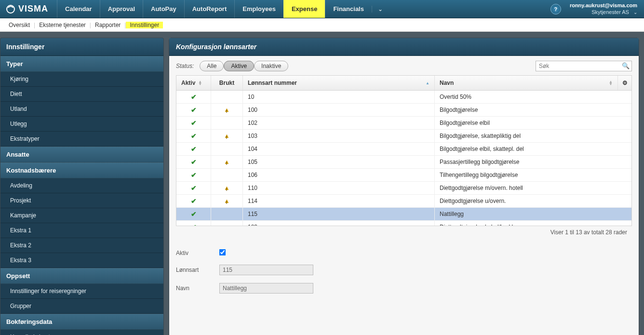 The image size is (644, 335). I want to click on sidebar-item-innstillinger-for-reiseregninger: Innstillinger for reiseregninger, so click(82, 291).